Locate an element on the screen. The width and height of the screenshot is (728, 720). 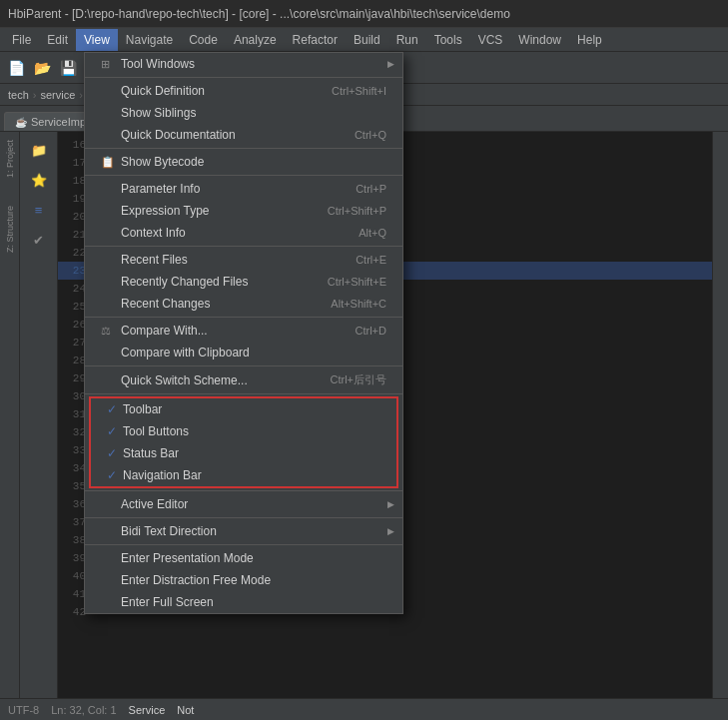
menu-recent-changes: Recent Changes Alt+Shift+C is located at coordinates (244, 304).